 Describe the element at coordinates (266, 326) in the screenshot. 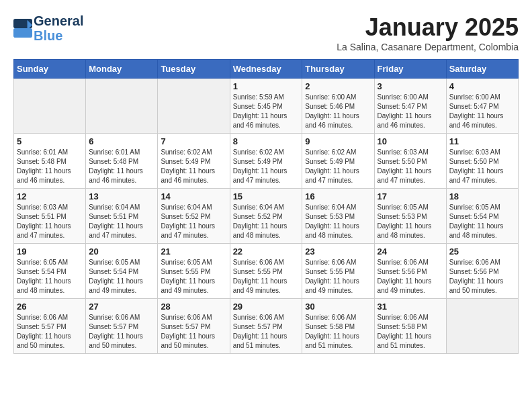

I see `calendar-cell: 29Sunrise: 6:06 AMSunset: 5:57 PMDayligh…` at that location.